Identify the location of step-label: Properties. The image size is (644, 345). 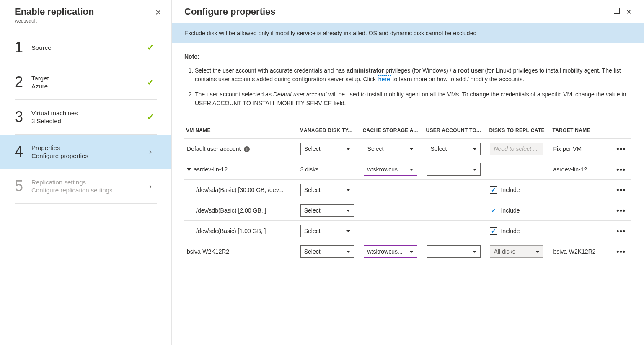
(88, 148).